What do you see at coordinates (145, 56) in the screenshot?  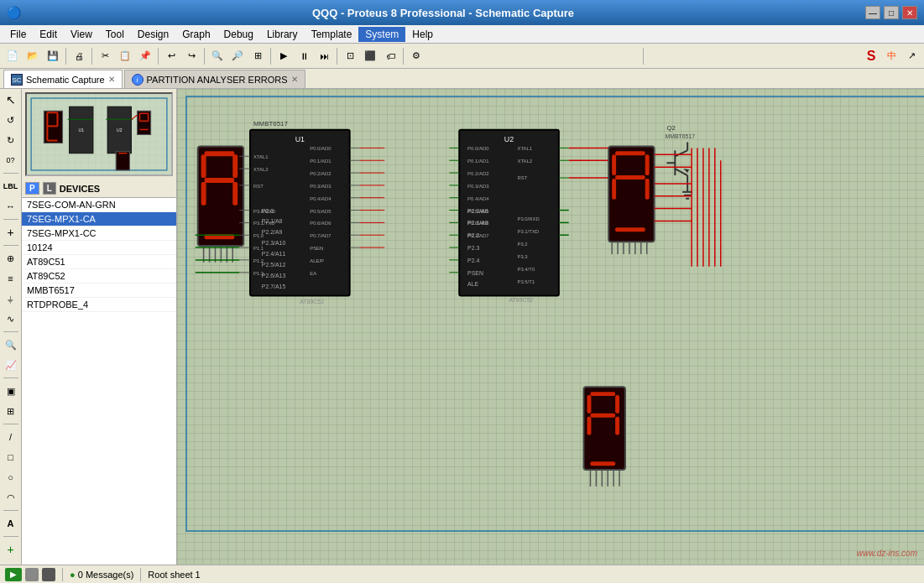 I see `paste-button: 📌` at bounding box center [145, 56].